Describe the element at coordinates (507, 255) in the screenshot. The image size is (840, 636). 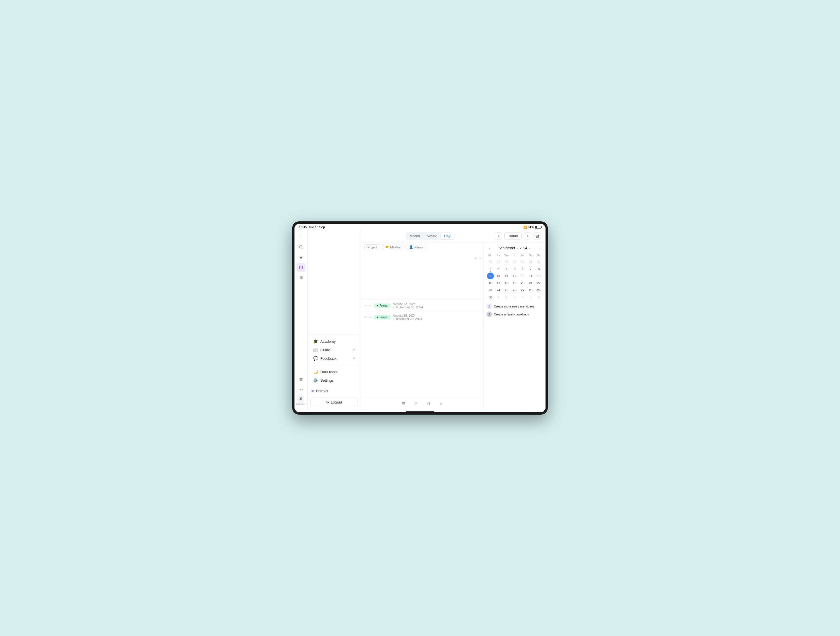
I see `cal-header-we: We` at that location.